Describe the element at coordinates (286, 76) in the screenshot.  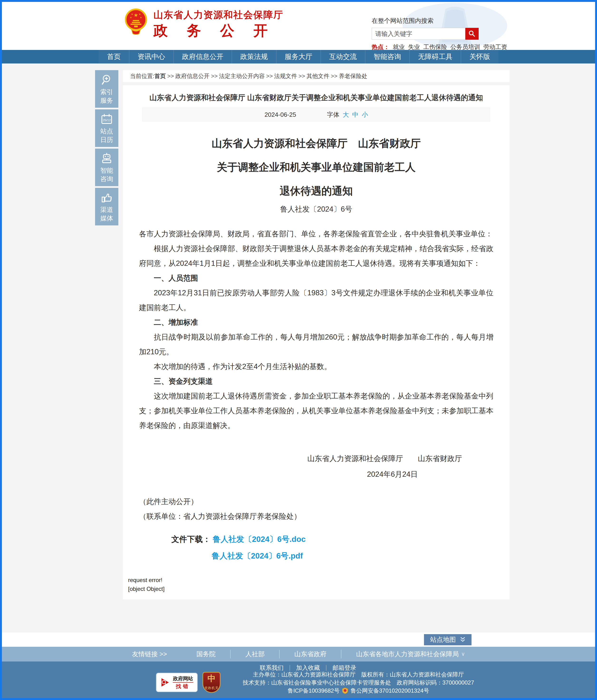
I see `breadcrumb-regulation-files: 法规文件` at that location.